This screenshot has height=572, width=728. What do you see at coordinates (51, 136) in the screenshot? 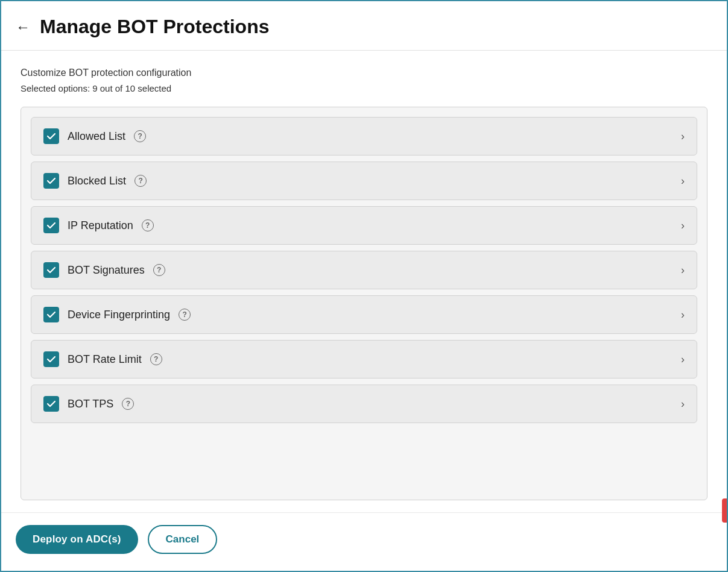
I see `checkbox-allowed-list` at bounding box center [51, 136].